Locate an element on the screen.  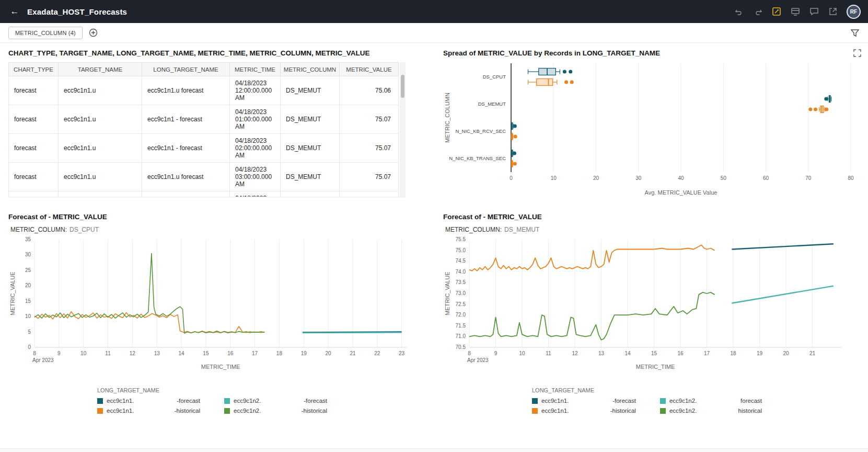
comment-icon is located at coordinates (814, 12).